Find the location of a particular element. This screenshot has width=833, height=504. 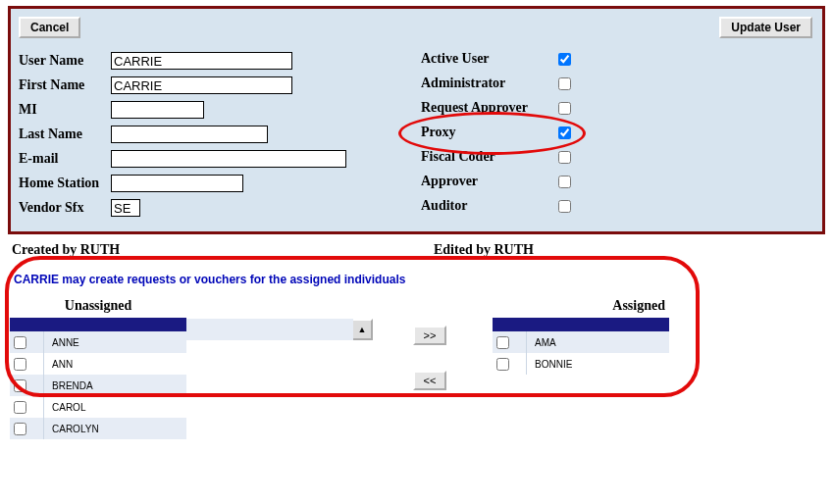

list-item: ANN is located at coordinates (98, 364).